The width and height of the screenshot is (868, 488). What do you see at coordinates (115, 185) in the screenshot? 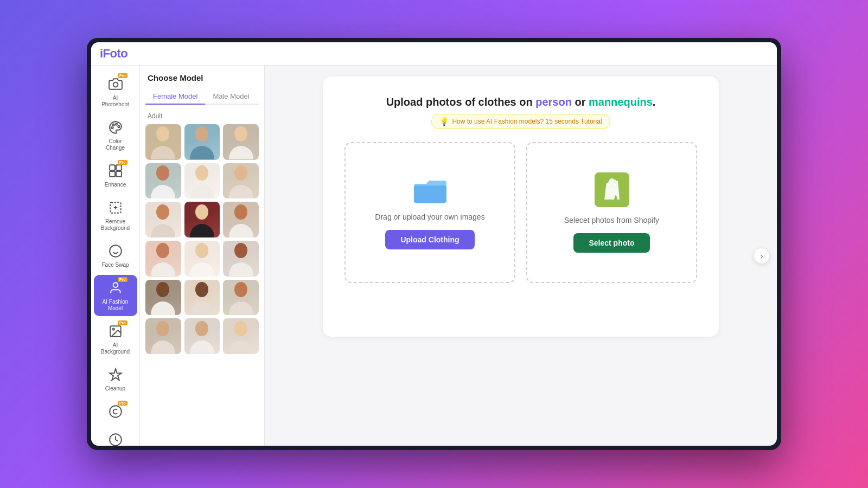
I see `sidebar-label-enhance: Enhance` at bounding box center [115, 185].